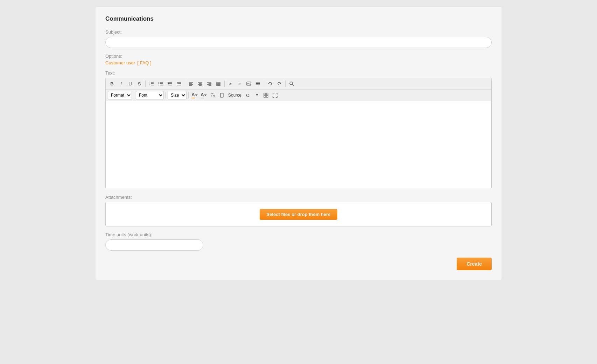  What do you see at coordinates (298, 38) in the screenshot?
I see `subject-group: Subject:` at bounding box center [298, 38].